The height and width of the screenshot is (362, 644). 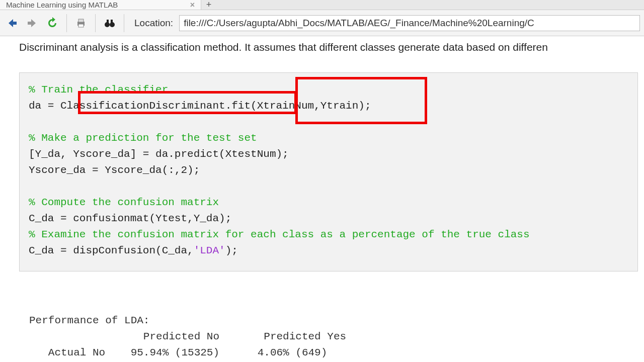 I want to click on toolbar: Location: file:///C:/Users/agupta/Abhi_D…, so click(x=322, y=23).